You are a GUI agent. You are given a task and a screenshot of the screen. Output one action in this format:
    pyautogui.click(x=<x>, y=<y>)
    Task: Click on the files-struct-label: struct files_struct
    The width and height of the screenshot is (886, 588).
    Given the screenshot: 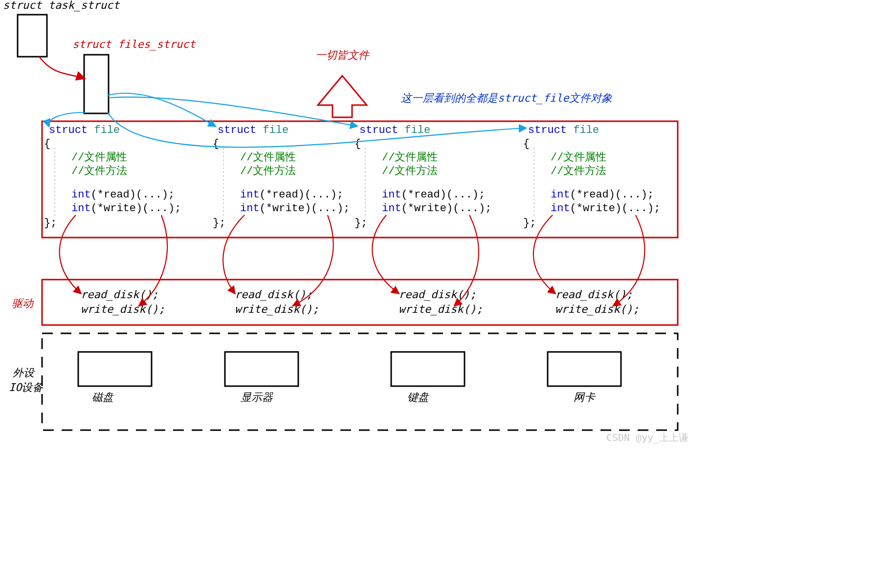 What is the action you would take?
    pyautogui.click(x=134, y=44)
    